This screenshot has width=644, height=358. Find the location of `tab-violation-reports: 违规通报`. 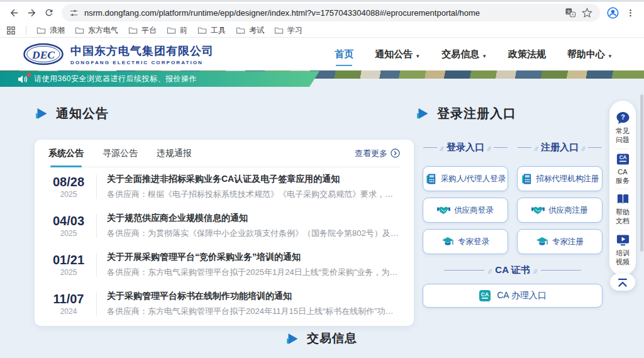

tab-violation-reports: 违规通报 is located at coordinates (174, 154).